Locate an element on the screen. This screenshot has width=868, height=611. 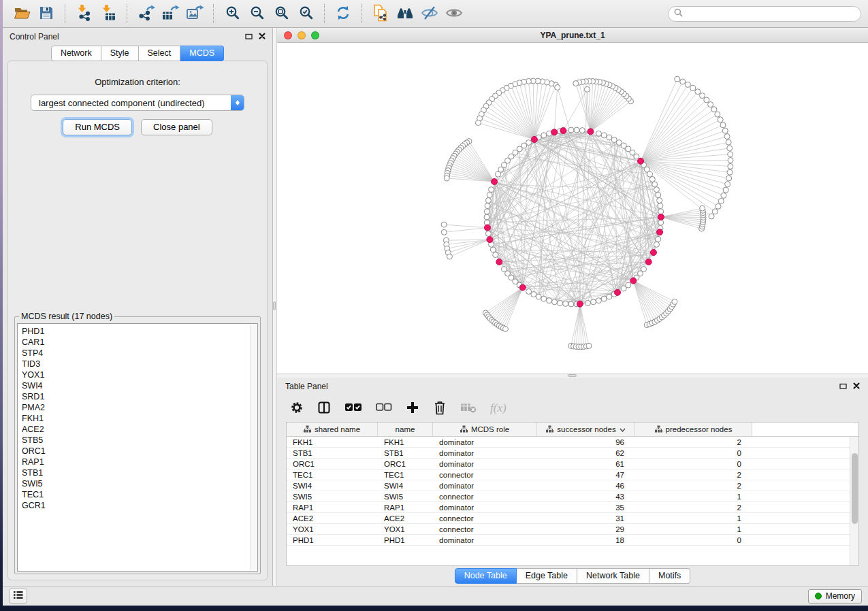
show-all-button is located at coordinates (454, 14).